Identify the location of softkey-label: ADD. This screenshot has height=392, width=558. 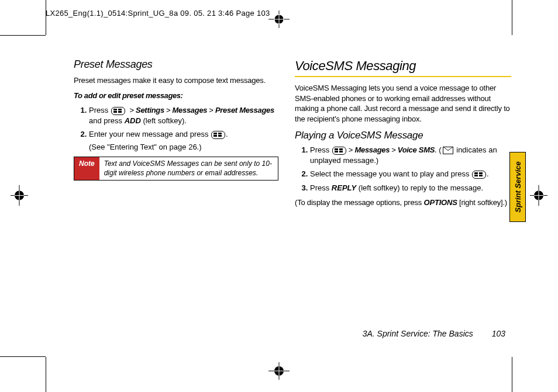
(133, 120).